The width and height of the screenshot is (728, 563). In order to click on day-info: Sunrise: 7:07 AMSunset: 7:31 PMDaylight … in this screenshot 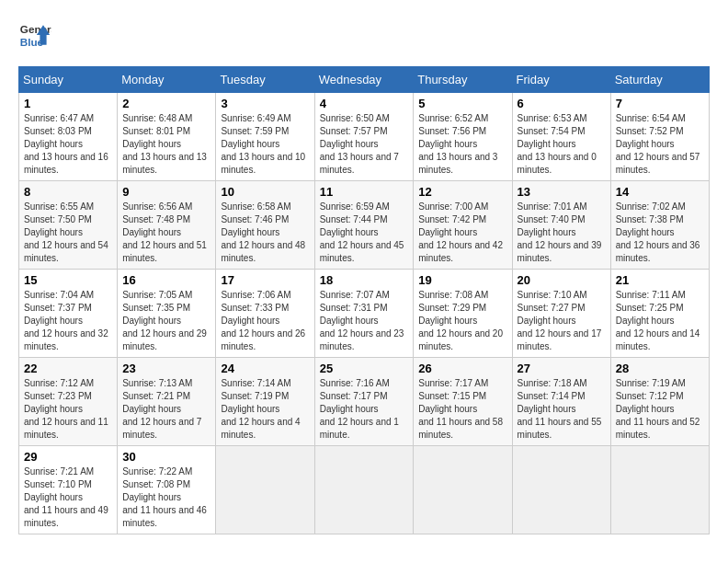, I will do `click(364, 321)`.